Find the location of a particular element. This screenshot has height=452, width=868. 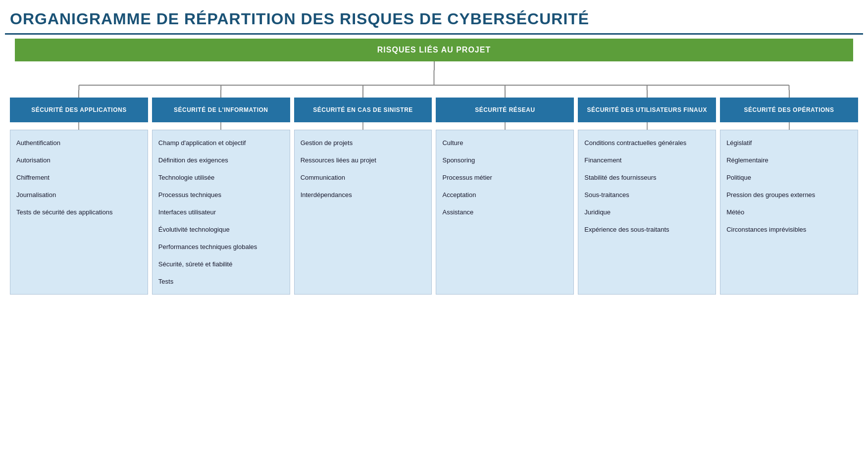

col-sub-connector-col5 is located at coordinates (647, 126).